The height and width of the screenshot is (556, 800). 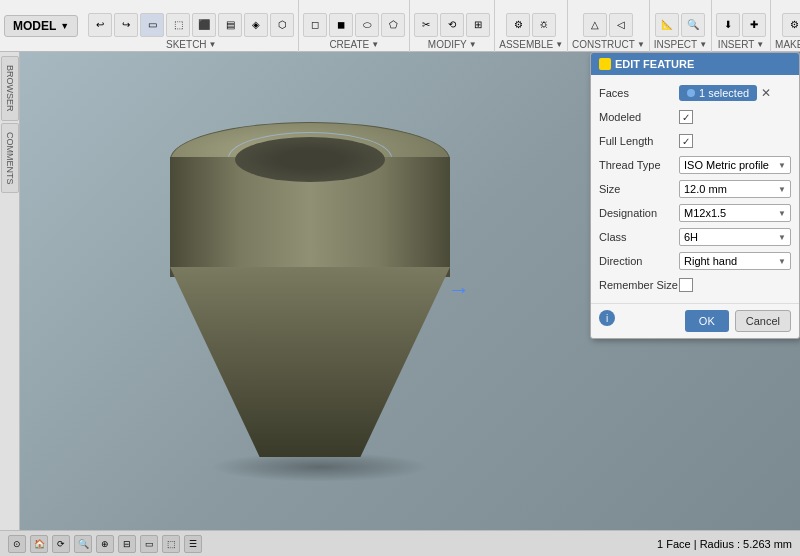 What do you see at coordinates (61, 544) in the screenshot?
I see `statusbar-icon-3: ⟳` at bounding box center [61, 544].